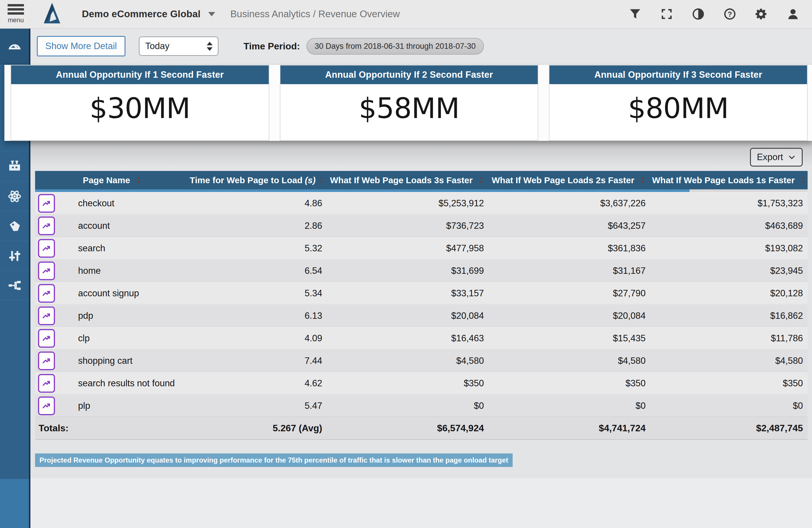 This screenshot has width=812, height=528. I want to click on chevron-down-icon, so click(792, 157).